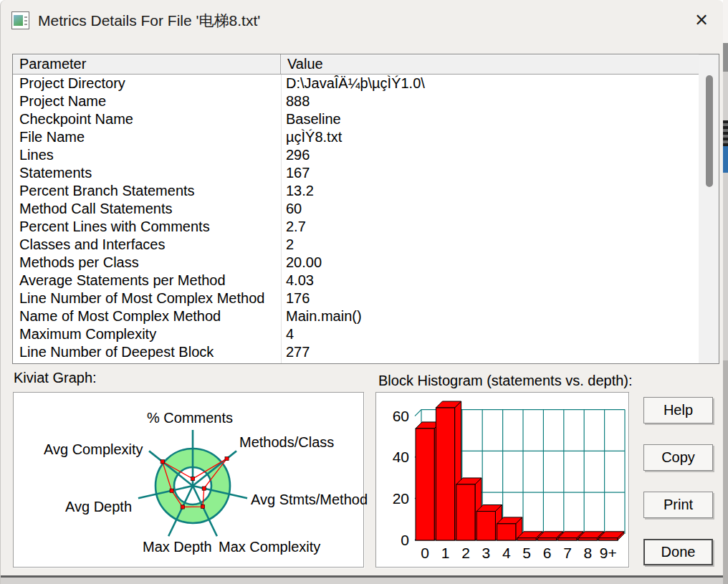  Describe the element at coordinates (142, 298) in the screenshot. I see `parameter-cell: Line Number of Most Complex Method` at that location.